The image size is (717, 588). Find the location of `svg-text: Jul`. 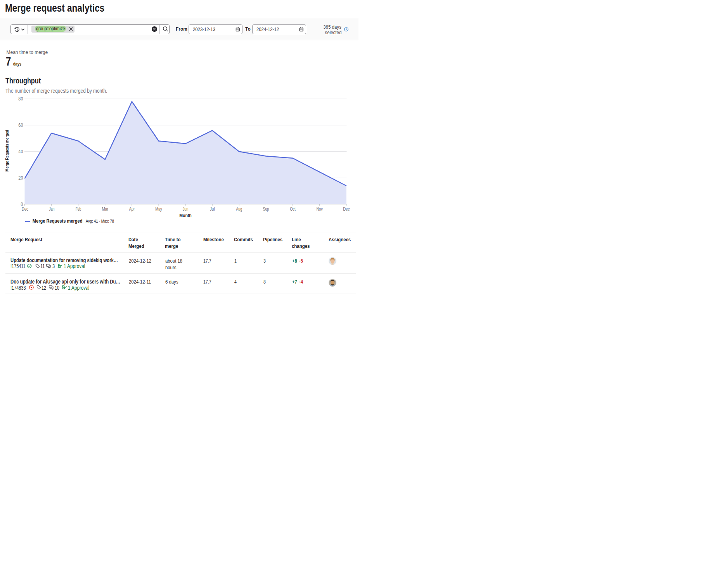

svg-text: Jul is located at coordinates (213, 209).